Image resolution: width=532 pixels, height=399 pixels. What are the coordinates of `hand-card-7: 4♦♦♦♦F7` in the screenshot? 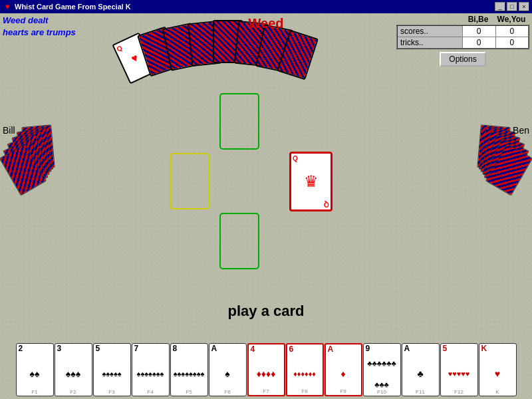 It's located at (266, 370).